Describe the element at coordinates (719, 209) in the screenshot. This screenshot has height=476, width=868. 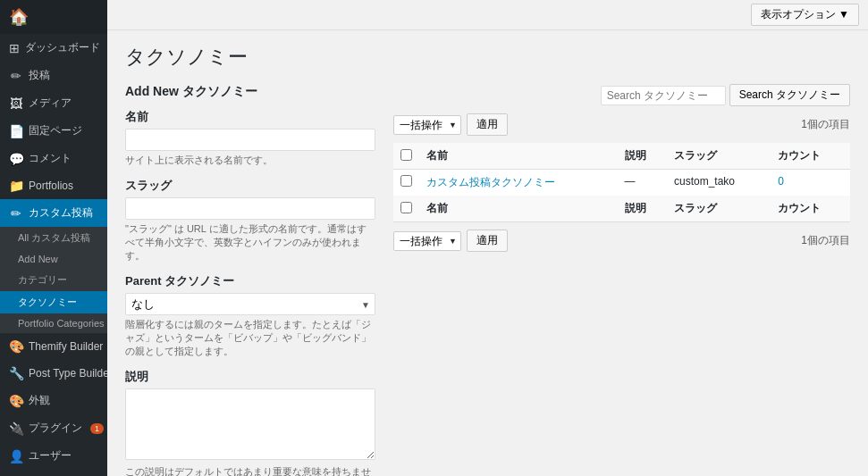
I see `col-slug-footer: スラッグ` at that location.